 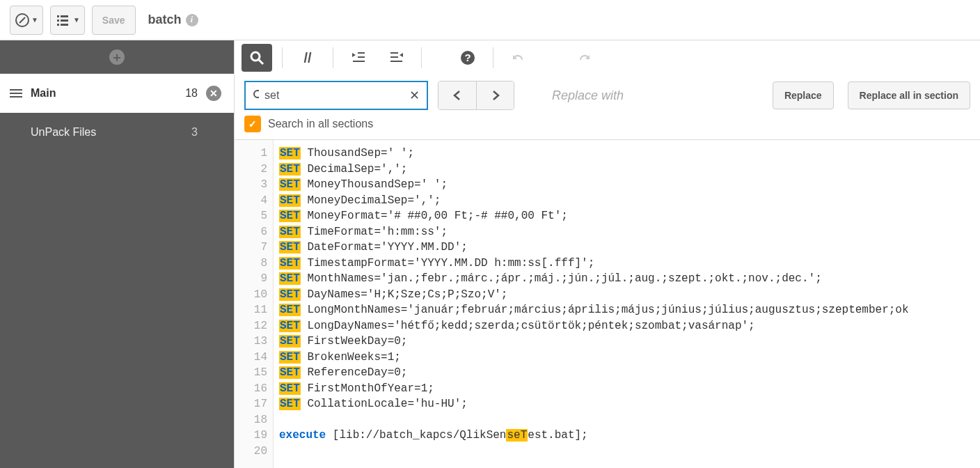 I want to click on top-toolbar: ▼ ▼ Save batch i, so click(x=490, y=20).